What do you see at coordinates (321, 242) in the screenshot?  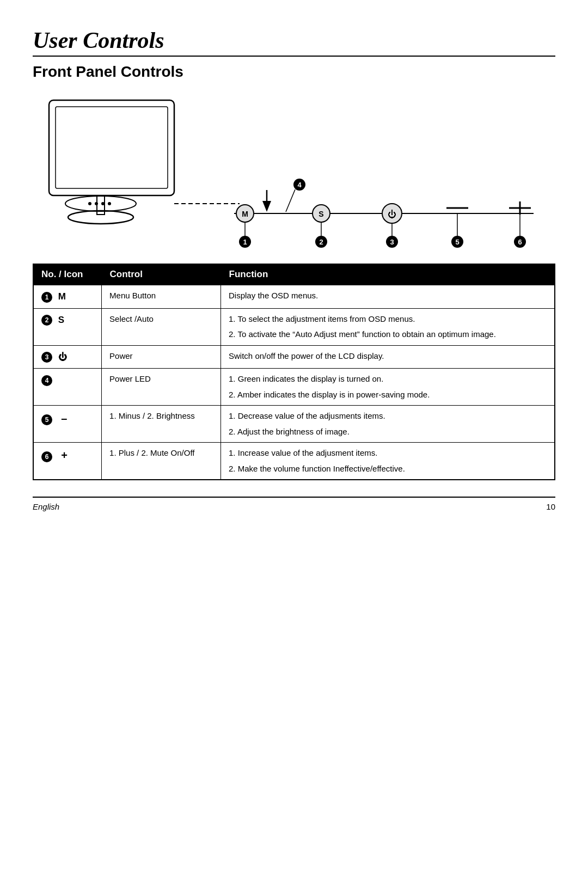 I see `svg-text: 2` at bounding box center [321, 242].